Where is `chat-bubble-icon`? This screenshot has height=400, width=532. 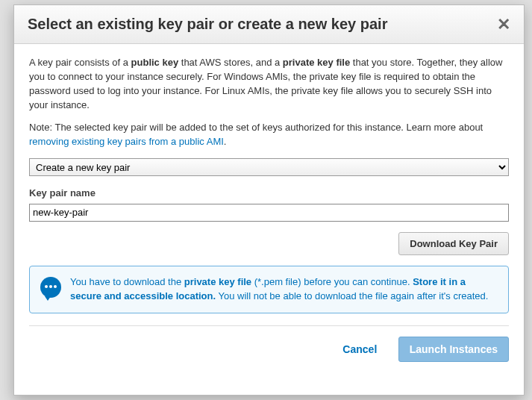 chat-bubble-icon is located at coordinates (51, 287).